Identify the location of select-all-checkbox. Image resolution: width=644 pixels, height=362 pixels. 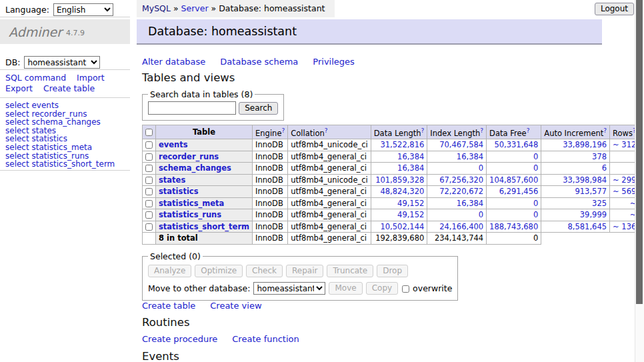
(149, 132).